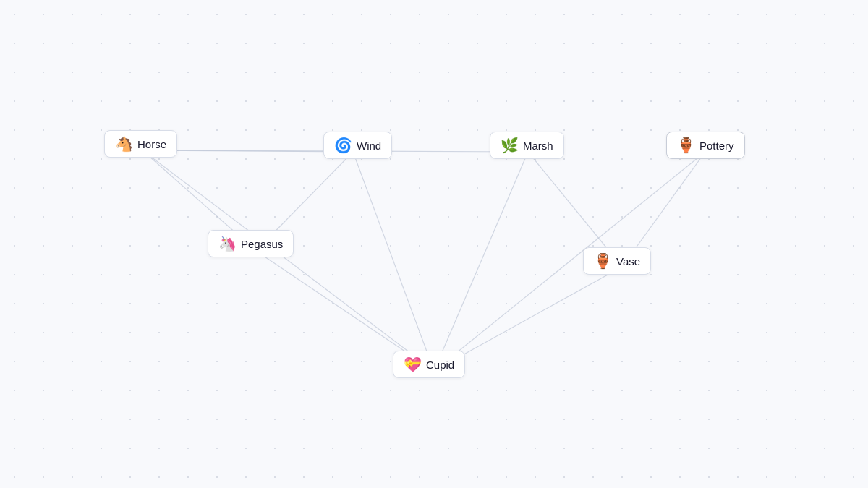 This screenshot has width=868, height=488. I want to click on pegasus-label: Pegasus, so click(262, 244).